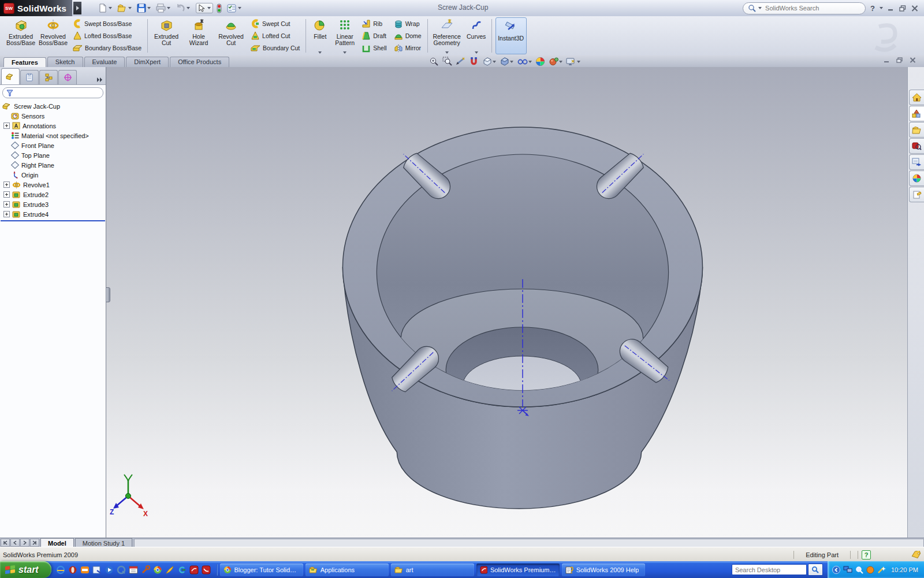  What do you see at coordinates (603, 570) in the screenshot?
I see `taskbar-item-solidworks-help: SolidWorks 2009 Help` at bounding box center [603, 570].